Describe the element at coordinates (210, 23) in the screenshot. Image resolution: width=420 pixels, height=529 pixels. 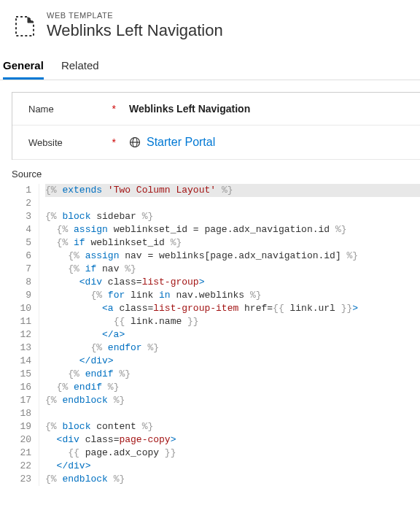
I see `page-header: WEB TEMPLATE Weblinks Left Navigation` at that location.